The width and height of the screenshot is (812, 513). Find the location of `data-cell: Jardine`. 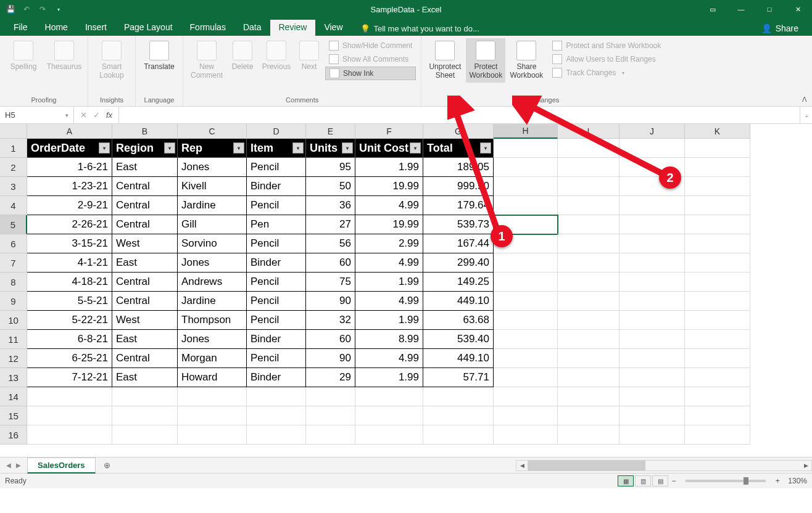

data-cell: Jardine is located at coordinates (212, 301).